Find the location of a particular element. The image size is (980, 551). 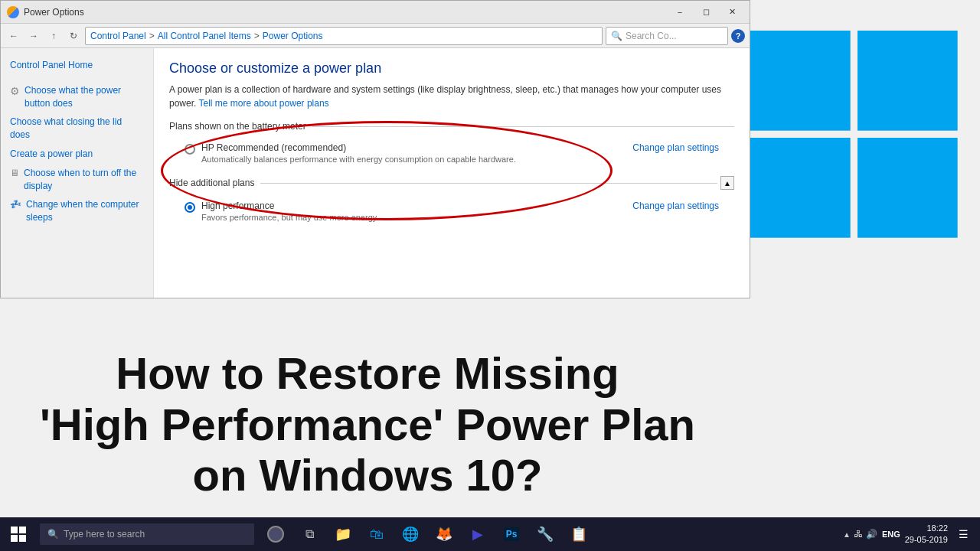

chevron-up-icon: ▲ is located at coordinates (847, 534).